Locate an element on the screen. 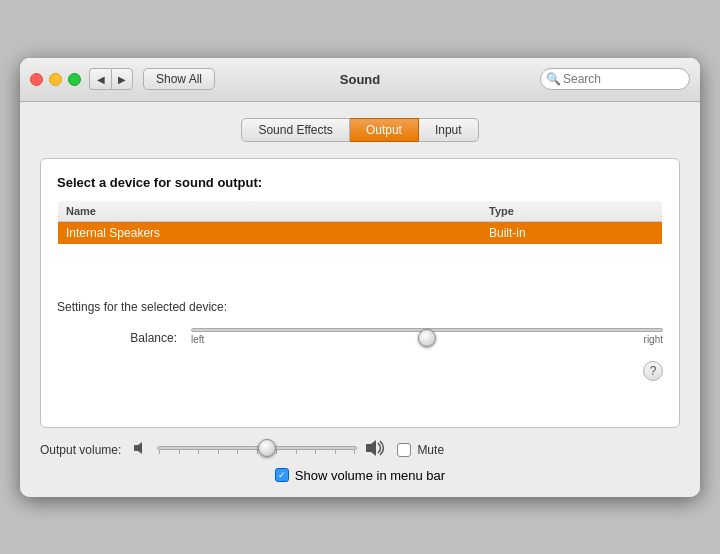  help-button: ? is located at coordinates (653, 371).